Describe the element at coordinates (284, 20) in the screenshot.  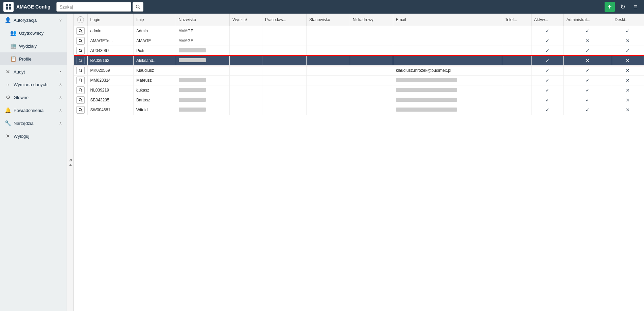
I see `col-pracodawca: Pracodaw...` at that location.